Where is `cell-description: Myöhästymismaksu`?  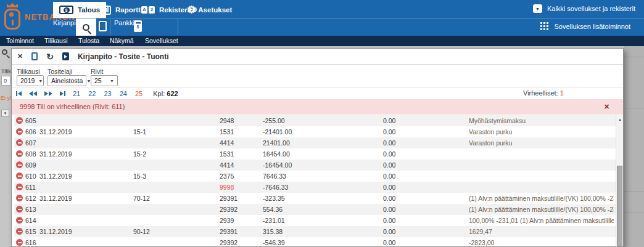
cell-description: Myöhästymismaksu is located at coordinates (497, 121).